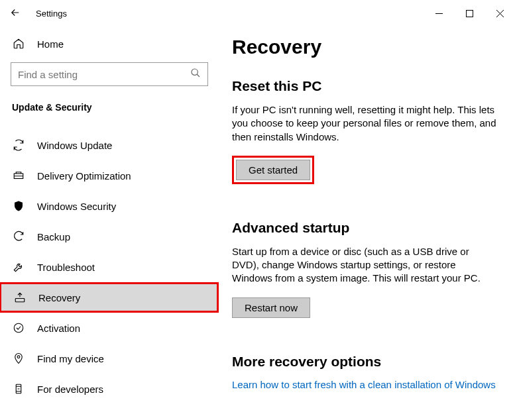 The height and width of the screenshot is (420, 515). What do you see at coordinates (109, 107) in the screenshot?
I see `category-header: Update & Security` at bounding box center [109, 107].